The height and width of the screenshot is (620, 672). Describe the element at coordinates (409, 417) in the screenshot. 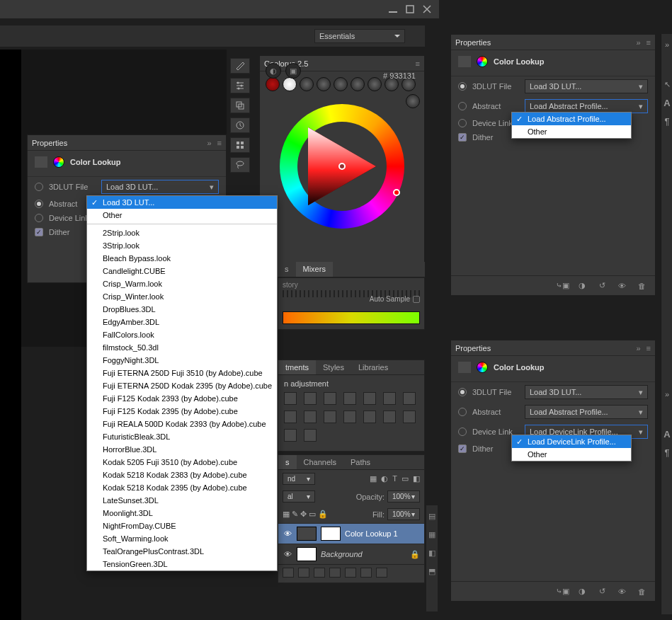

I see `adj-threshold-icon` at that location.